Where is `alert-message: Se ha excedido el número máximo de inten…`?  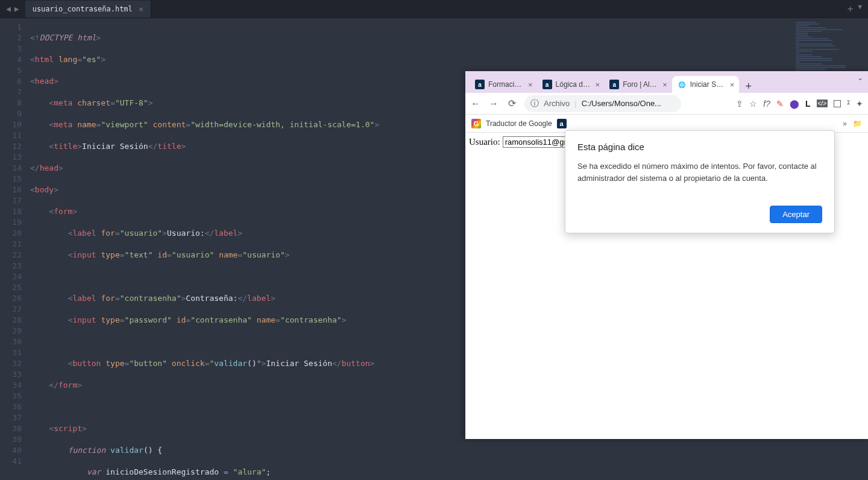
alert-message: Se ha excedido el número máximo de inten… is located at coordinates (700, 172).